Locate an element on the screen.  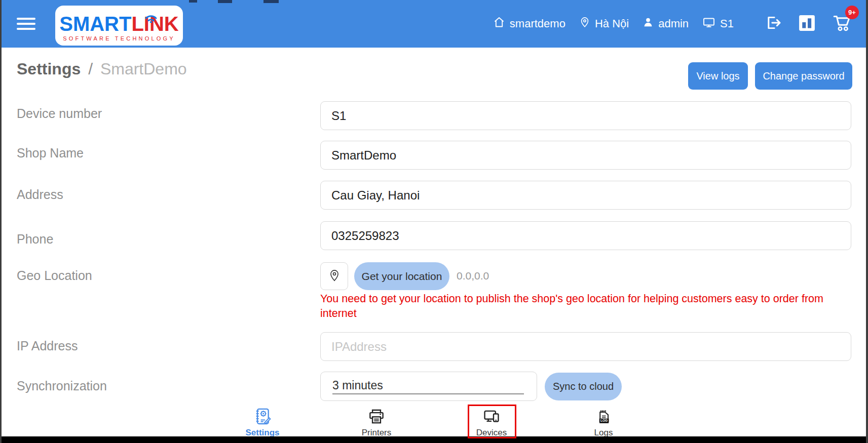
monitor-icon is located at coordinates (709, 24).